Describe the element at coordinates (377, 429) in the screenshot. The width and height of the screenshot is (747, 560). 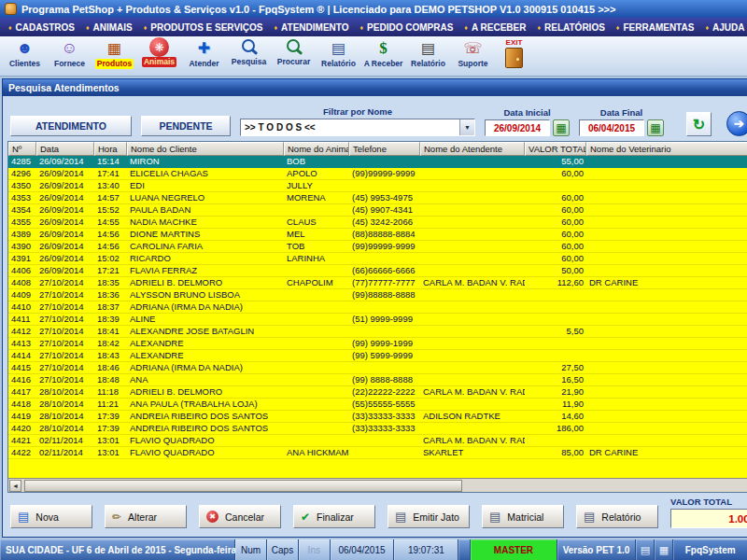
I see `table-row: 4420 28/10/2014 17:39 ANDREIA RIBEIRO DO…` at that location.